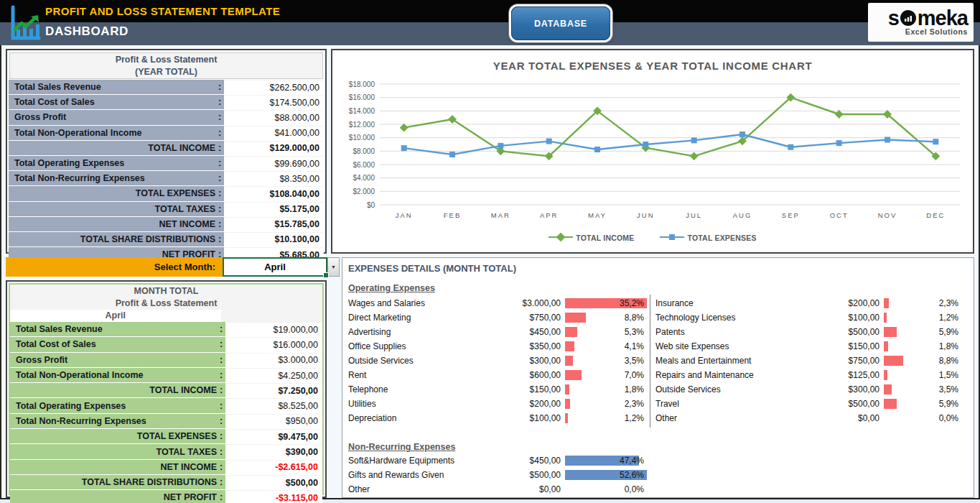 The image size is (980, 503). What do you see at coordinates (274, 117) in the screenshot?
I see `row-value: $88.000,00` at bounding box center [274, 117].